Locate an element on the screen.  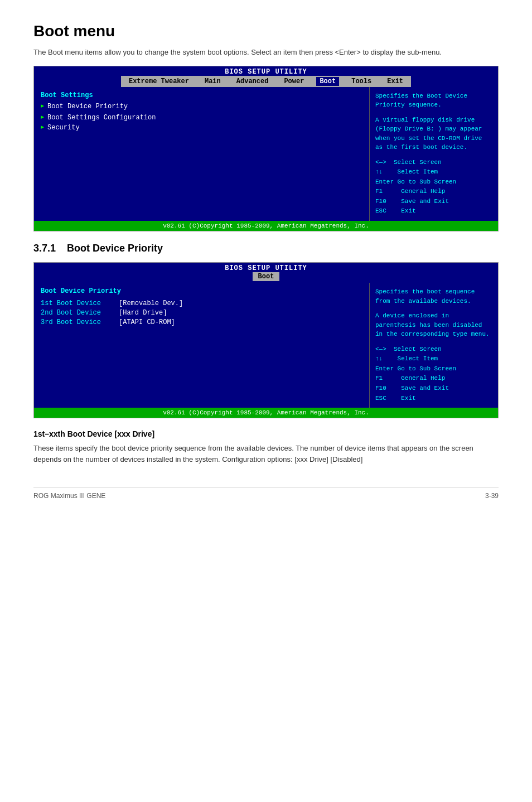
footer-product-name: ROG Maximus III GENE is located at coordinates (69, 496).